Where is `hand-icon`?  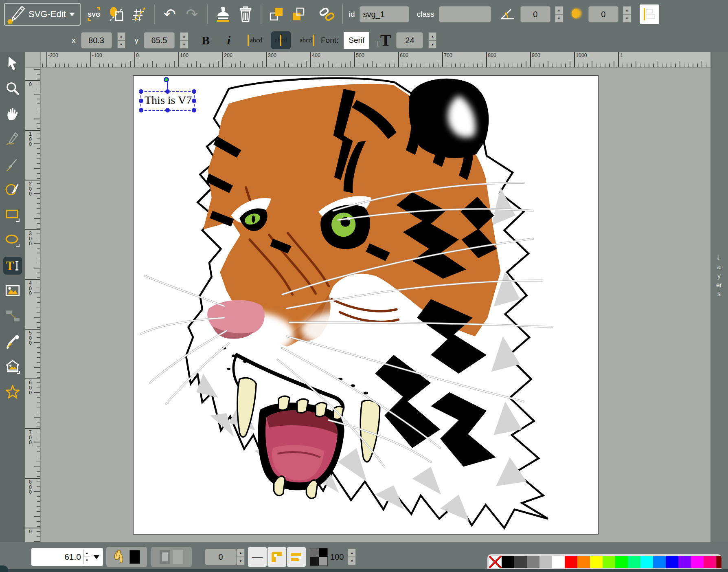 hand-icon is located at coordinates (13, 114).